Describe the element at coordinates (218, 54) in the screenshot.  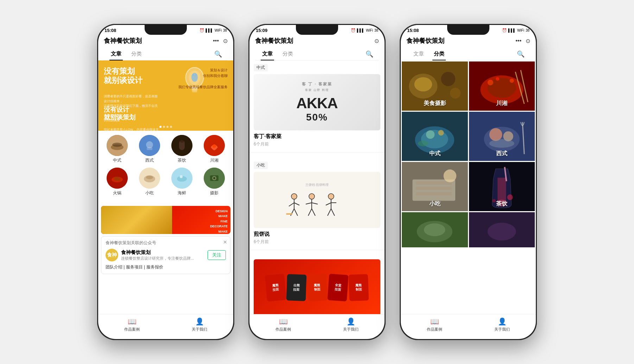
I see `search-icon-1: 🔍` at that location.